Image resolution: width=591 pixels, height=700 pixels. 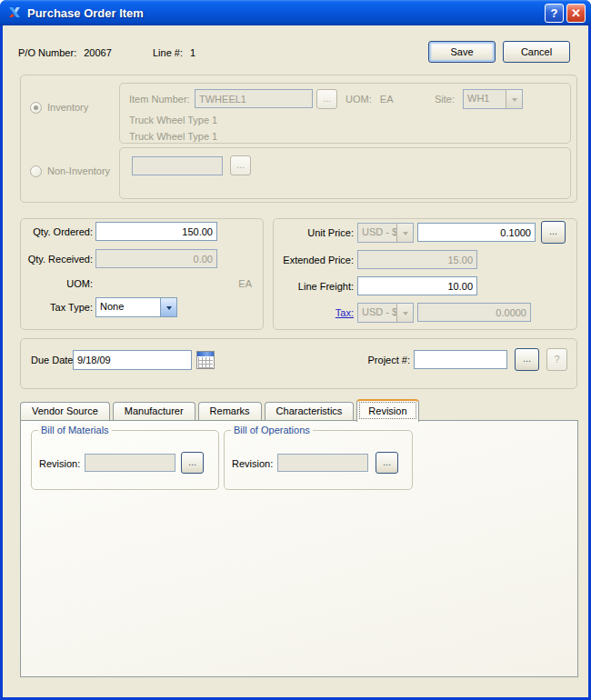 What do you see at coordinates (59, 107) in the screenshot?
I see `inventory-radio: Inventory` at bounding box center [59, 107].